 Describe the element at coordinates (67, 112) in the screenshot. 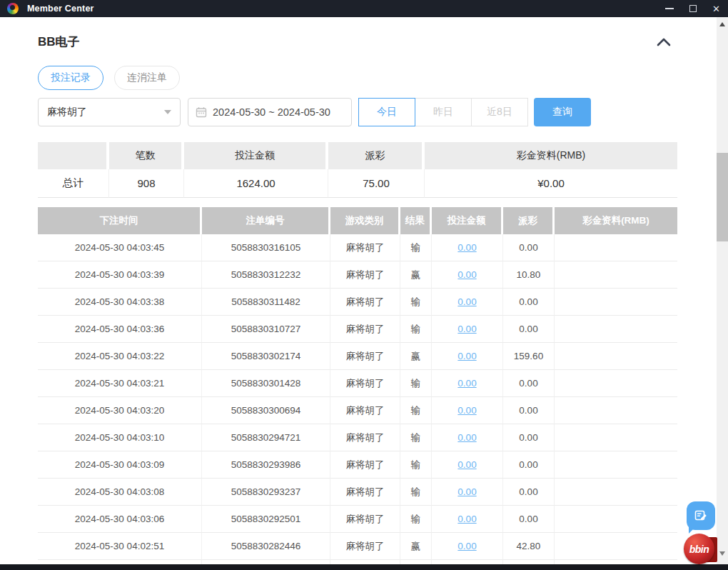

I see `game-select-value: 麻将胡了` at that location.